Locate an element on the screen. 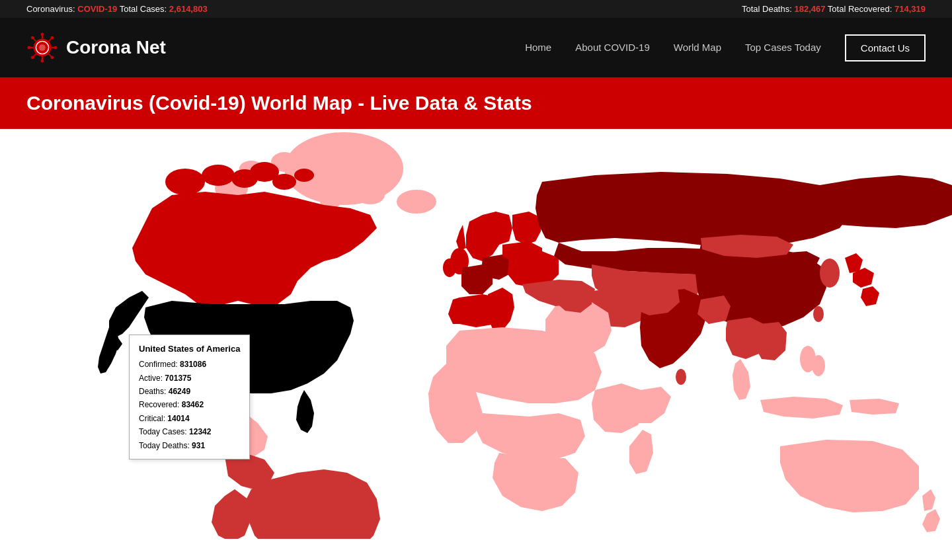  tooltip-confirmed: Confirmed: 831086 is located at coordinates (189, 364).